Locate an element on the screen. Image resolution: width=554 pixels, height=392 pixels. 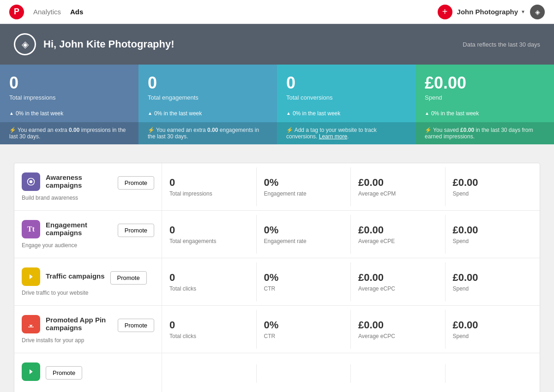
engagements-change-value: 0% in the last week is located at coordinates (178, 113).